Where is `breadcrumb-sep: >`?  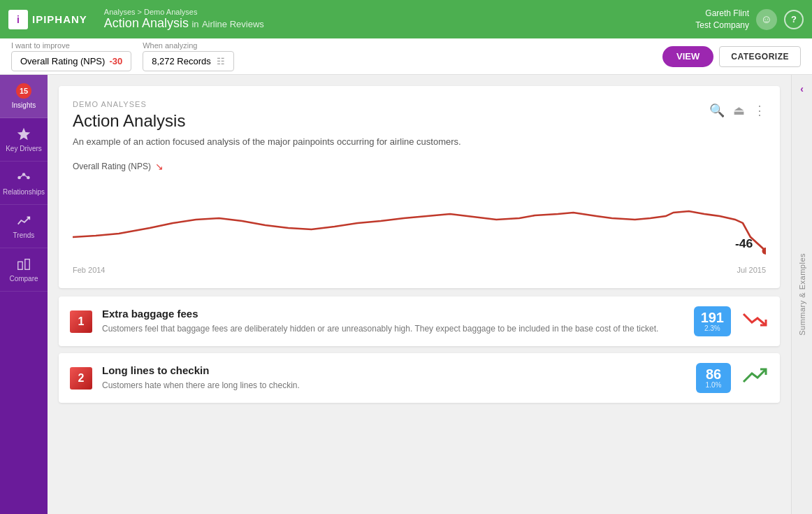 breadcrumb-sep: > is located at coordinates (140, 12).